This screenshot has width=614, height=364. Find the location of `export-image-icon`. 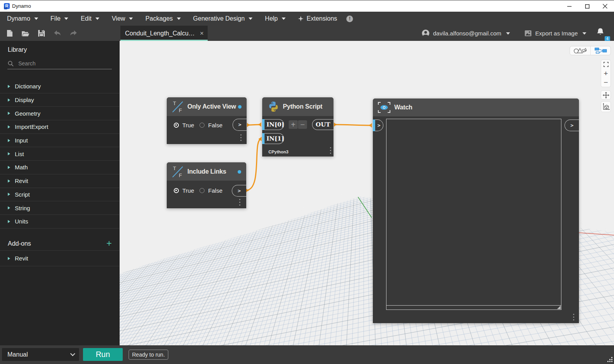

export-image-icon is located at coordinates (528, 33).